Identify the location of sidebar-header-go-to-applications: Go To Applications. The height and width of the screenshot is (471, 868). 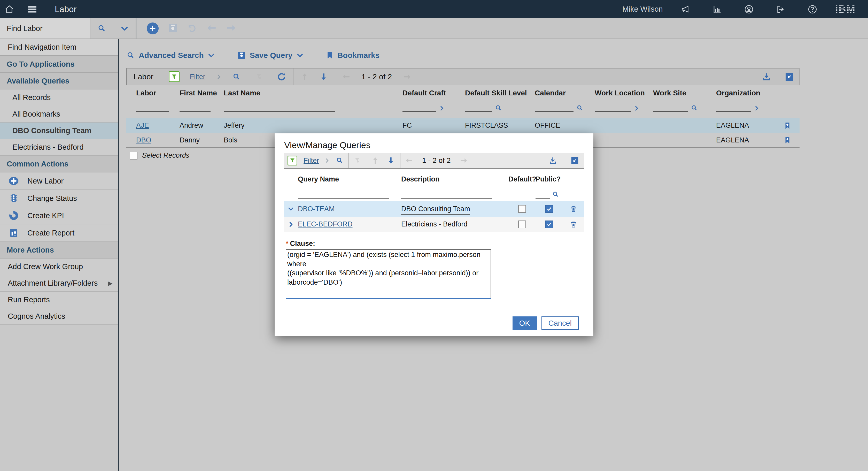
(59, 64).